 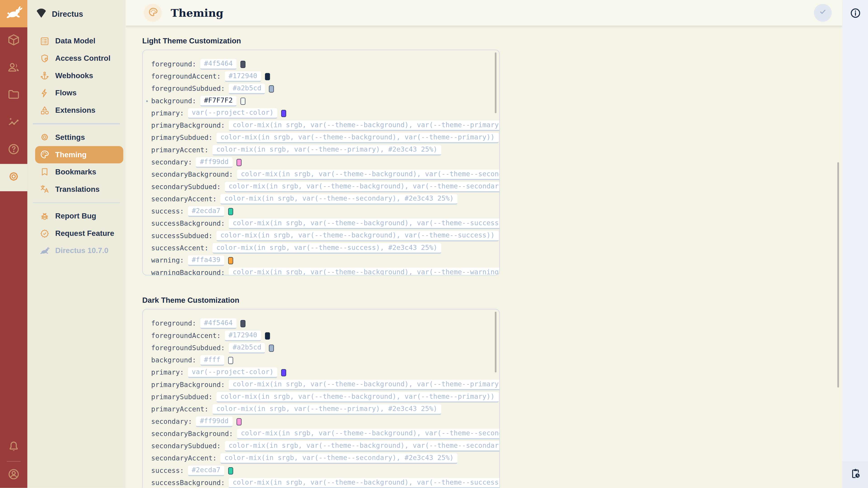 I want to click on module-user-directory-button, so click(x=13, y=68).